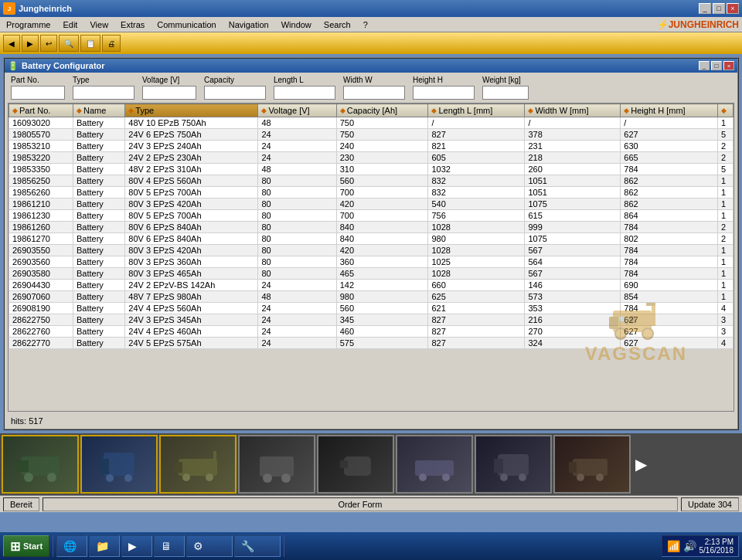  Describe the element at coordinates (371, 250) in the screenshot. I see `table-row: 26903550Battery80V 3 EPzS 420Ah804201028…` at that location.